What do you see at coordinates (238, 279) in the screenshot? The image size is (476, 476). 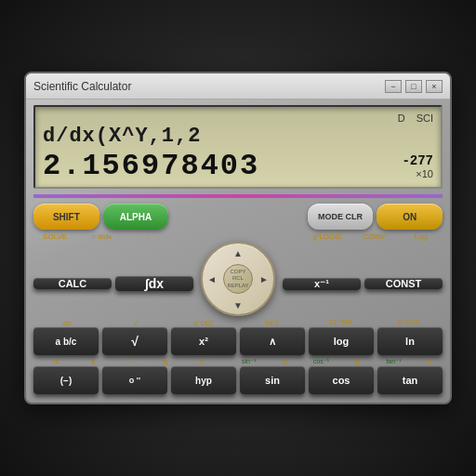 I see `nav-center-labels: COPY RCL REPLAY` at bounding box center [238, 279].